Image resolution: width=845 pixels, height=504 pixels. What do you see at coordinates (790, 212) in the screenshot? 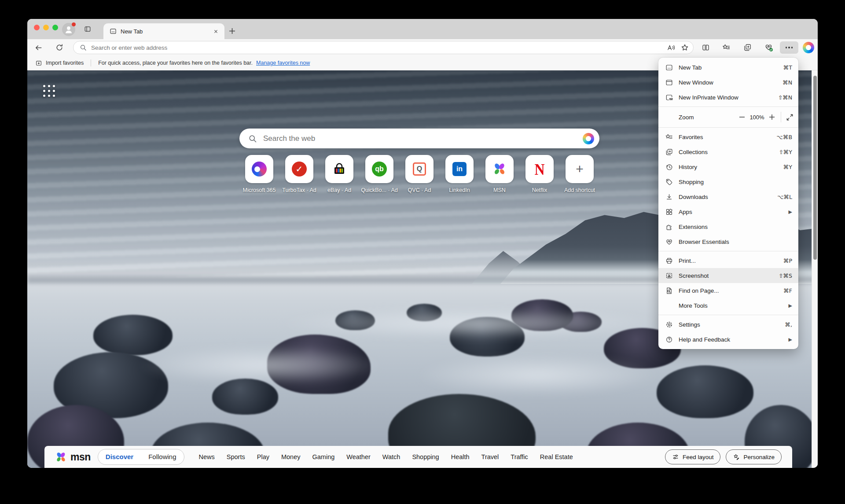
I see `submenu-arrow-icon: ▶` at bounding box center [790, 212].